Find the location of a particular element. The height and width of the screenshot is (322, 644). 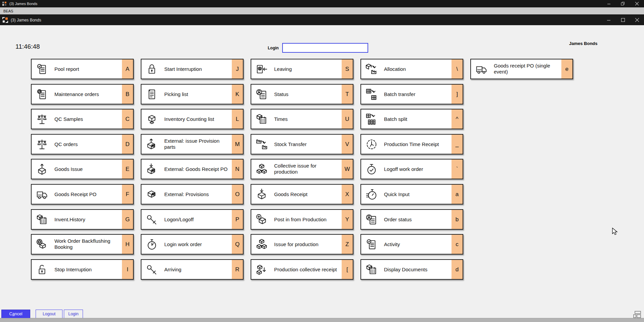

tile-times: TimesU is located at coordinates (302, 119).